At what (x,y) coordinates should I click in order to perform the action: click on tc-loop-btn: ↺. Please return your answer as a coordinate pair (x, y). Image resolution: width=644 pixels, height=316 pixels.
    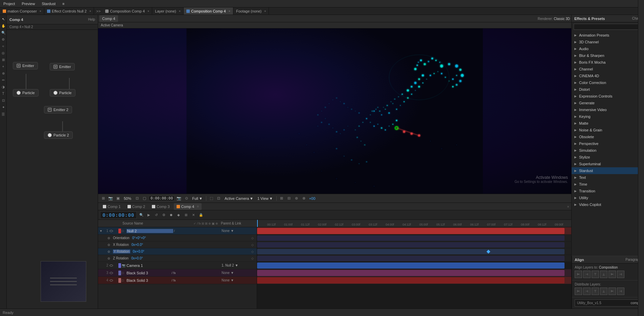
    Looking at the image, I should click on (156, 215).